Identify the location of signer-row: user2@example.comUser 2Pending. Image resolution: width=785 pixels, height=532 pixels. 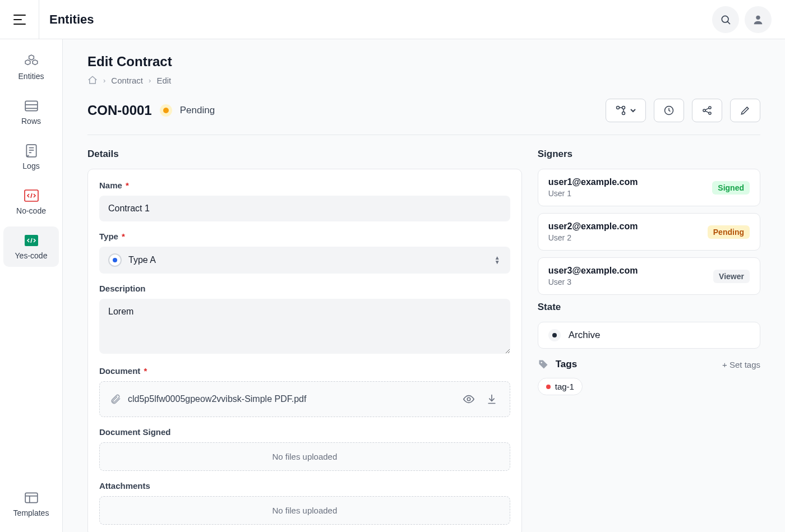
(649, 232).